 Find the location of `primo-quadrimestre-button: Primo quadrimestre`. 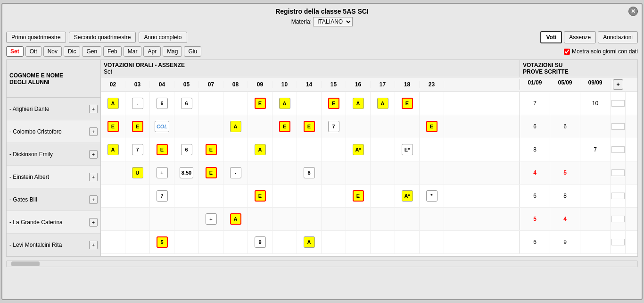

primo-quadrimestre-button: Primo quadrimestre is located at coordinates (36, 37).